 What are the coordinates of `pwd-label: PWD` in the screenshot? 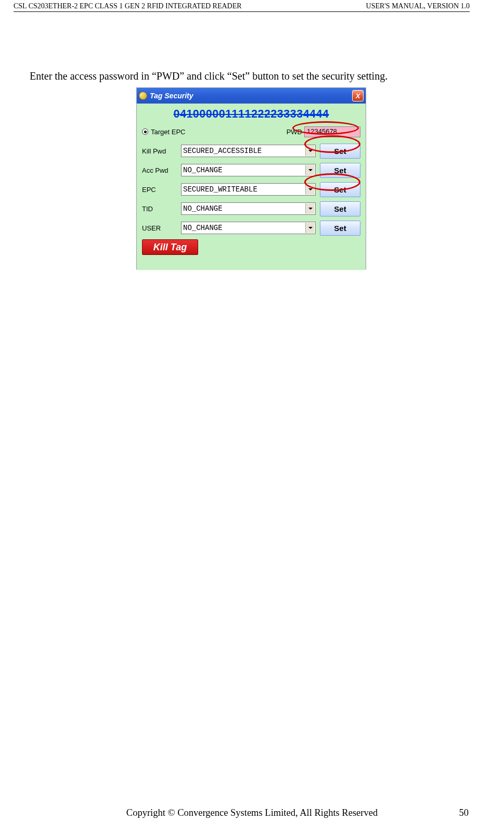 It's located at (294, 132).